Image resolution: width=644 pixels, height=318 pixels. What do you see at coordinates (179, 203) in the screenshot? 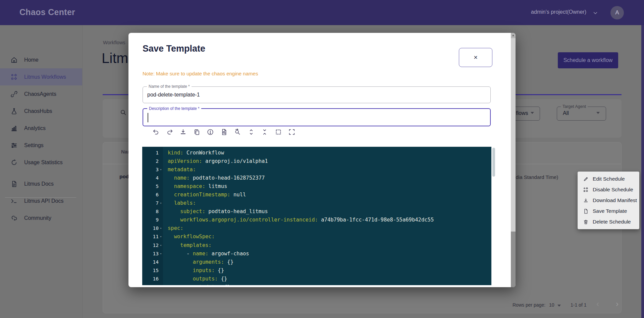
I see `code-text: labels:` at bounding box center [179, 203].